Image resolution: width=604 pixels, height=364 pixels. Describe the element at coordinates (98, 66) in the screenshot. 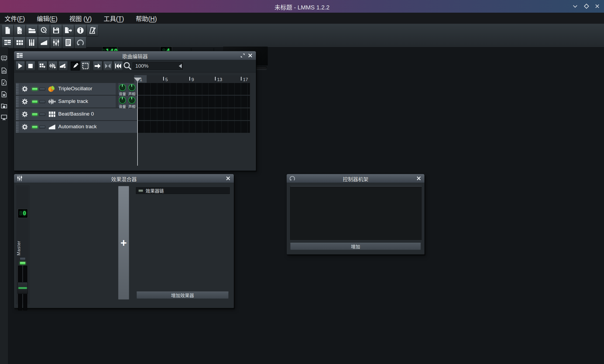

I see `arrow-right-icon` at that location.